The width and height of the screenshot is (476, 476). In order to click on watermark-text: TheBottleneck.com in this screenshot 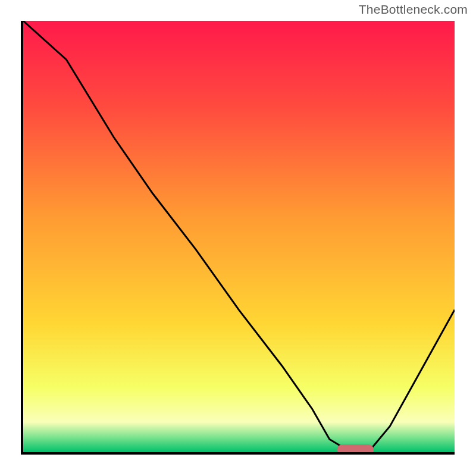, I will do `click(413, 10)`.